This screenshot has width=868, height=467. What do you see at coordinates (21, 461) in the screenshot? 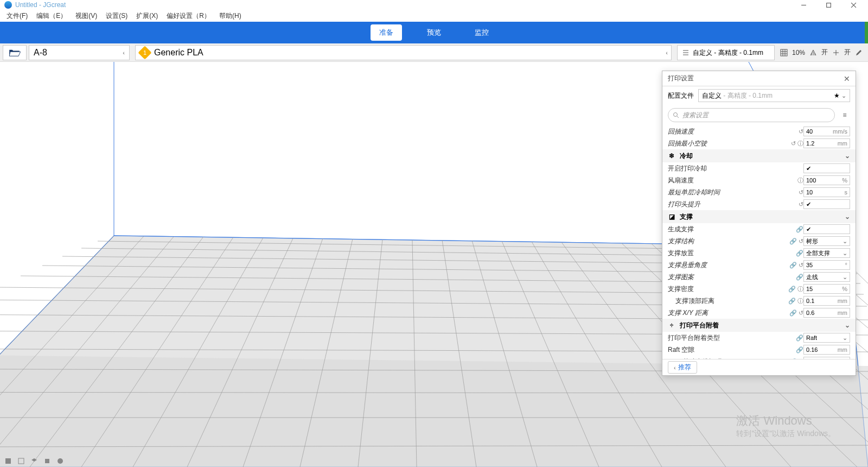
I see `view-xray-icon` at bounding box center [21, 461].